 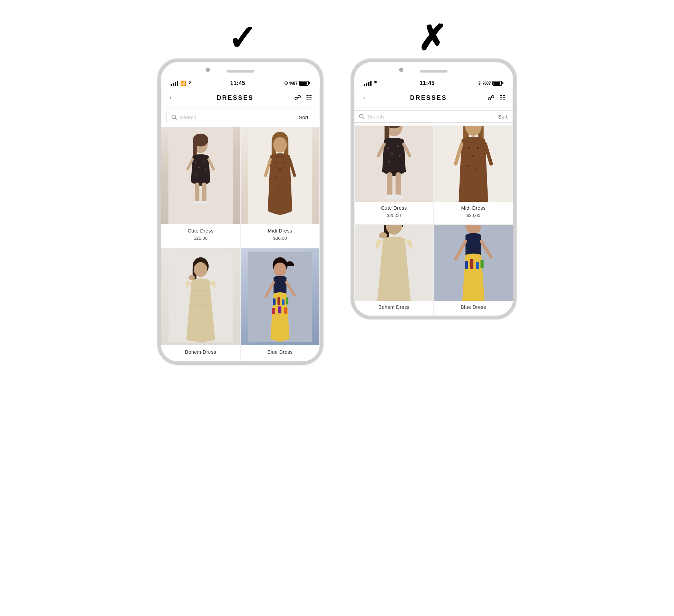 What do you see at coordinates (491, 98) in the screenshot?
I see `message-icon-bad: ☍` at bounding box center [491, 98].